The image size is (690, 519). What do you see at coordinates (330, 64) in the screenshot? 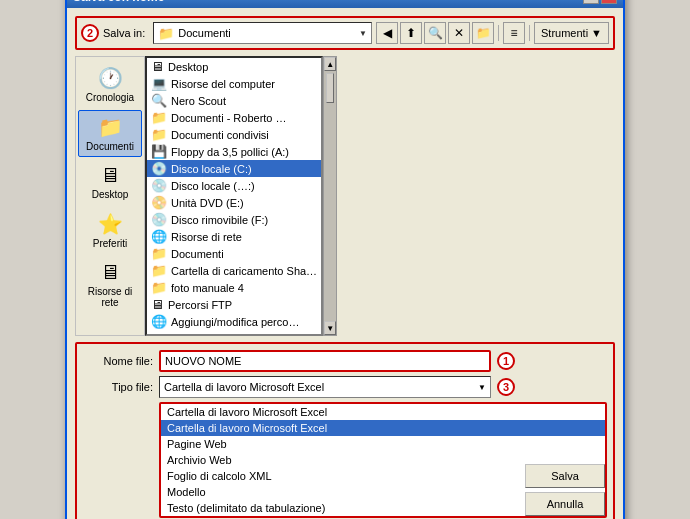
I see `scroll-up: ▲` at bounding box center [330, 64].